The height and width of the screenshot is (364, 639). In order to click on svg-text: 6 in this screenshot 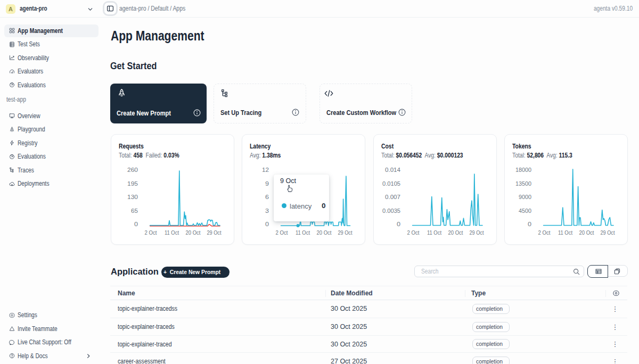, I will do `click(267, 197)`.